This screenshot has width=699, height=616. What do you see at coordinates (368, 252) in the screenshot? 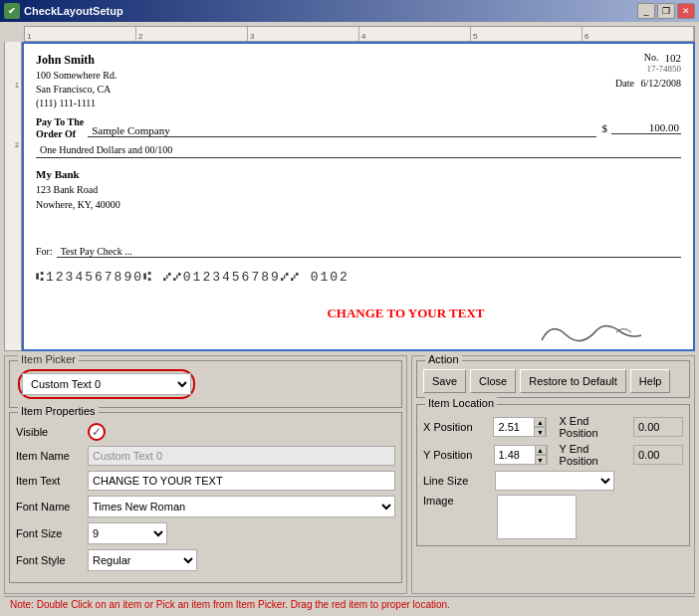
I see `for-text: Test Pay Check ...` at bounding box center [368, 252].